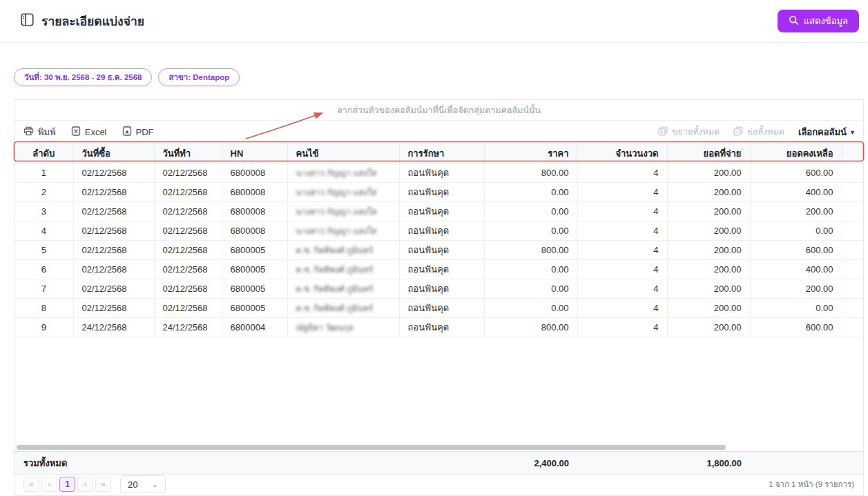  Describe the element at coordinates (343, 153) in the screenshot. I see `column-header-patient: คนไข้` at that location.